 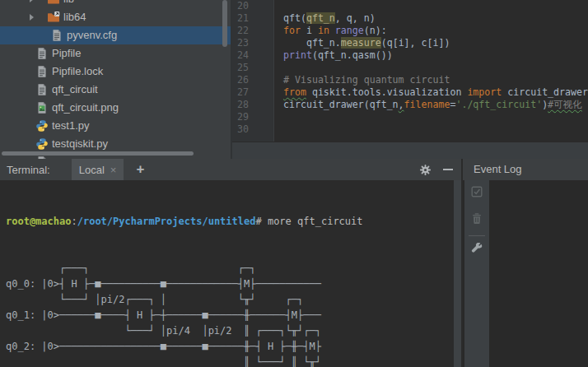 What do you see at coordinates (410, 92) in the screenshot?
I see `code-line: 27from qiskit.tools.visualization import…` at bounding box center [410, 92].